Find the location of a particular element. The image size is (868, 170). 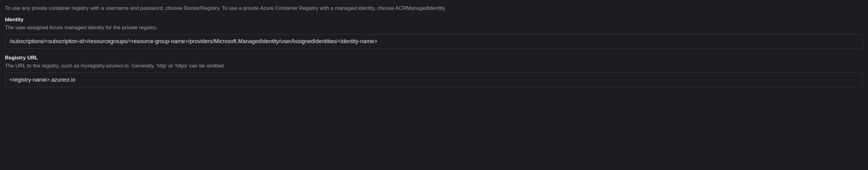

intro-description: To use any private container registry wi… is located at coordinates (434, 8).